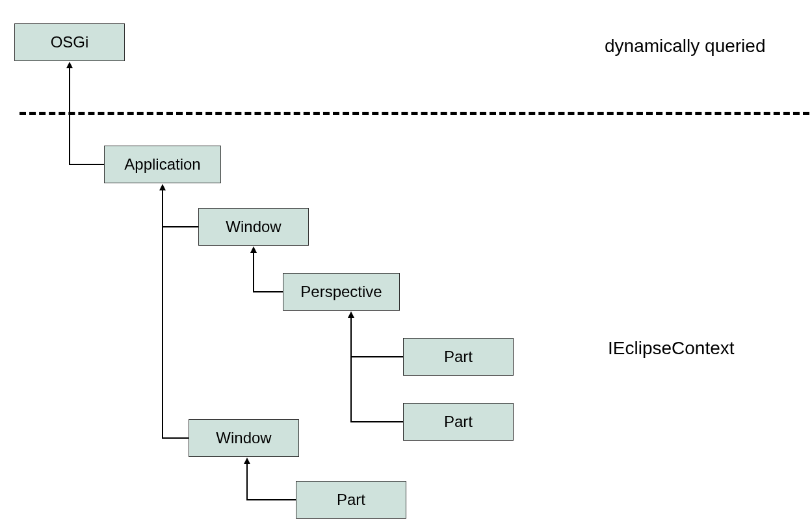 The image size is (812, 531). What do you see at coordinates (341, 292) in the screenshot?
I see `node-perspective: Perspective` at bounding box center [341, 292].